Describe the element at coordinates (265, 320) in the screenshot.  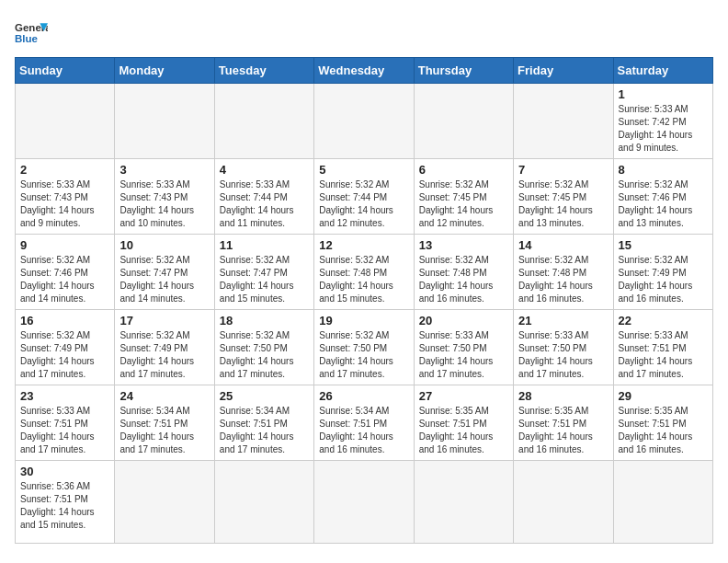
I see `day-number: 18` at that location.